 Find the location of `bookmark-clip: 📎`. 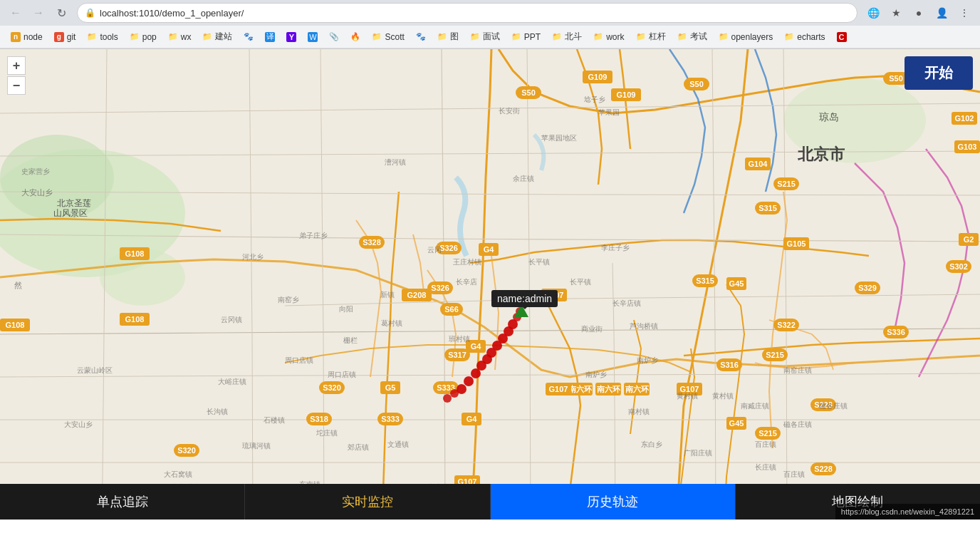

bookmark-clip: 📎 is located at coordinates (334, 37).